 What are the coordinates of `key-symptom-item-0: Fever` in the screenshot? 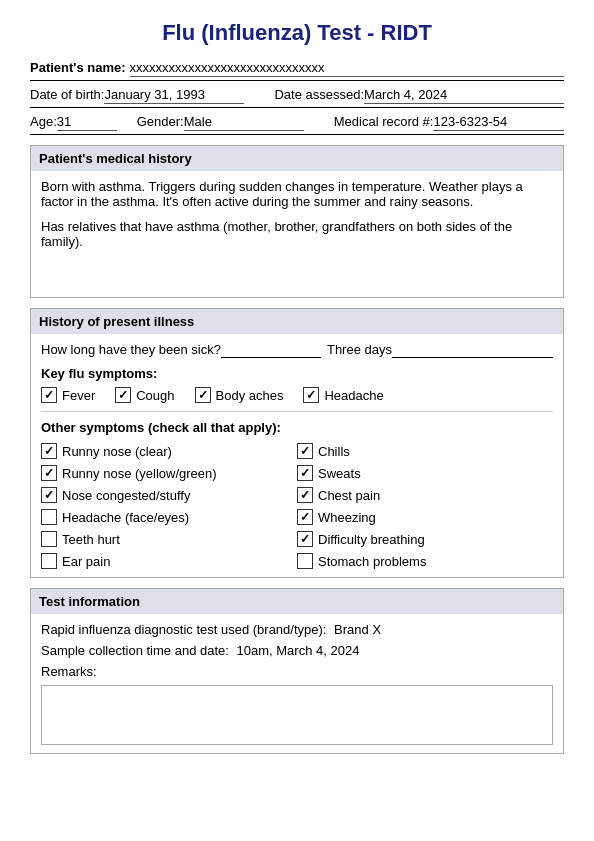 It's located at (68, 395).